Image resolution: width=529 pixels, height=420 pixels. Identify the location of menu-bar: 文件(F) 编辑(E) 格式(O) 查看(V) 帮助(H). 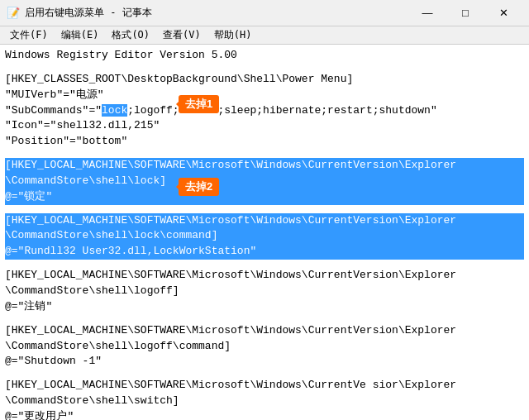
(264, 36).